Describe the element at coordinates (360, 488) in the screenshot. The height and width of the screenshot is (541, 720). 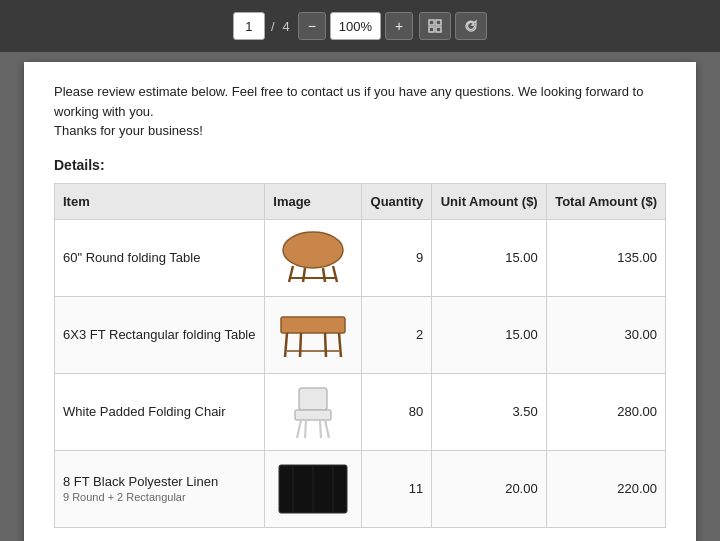
I see `table-row: 8 FT Black Polyester Linen9 Round + 2 Re…` at that location.